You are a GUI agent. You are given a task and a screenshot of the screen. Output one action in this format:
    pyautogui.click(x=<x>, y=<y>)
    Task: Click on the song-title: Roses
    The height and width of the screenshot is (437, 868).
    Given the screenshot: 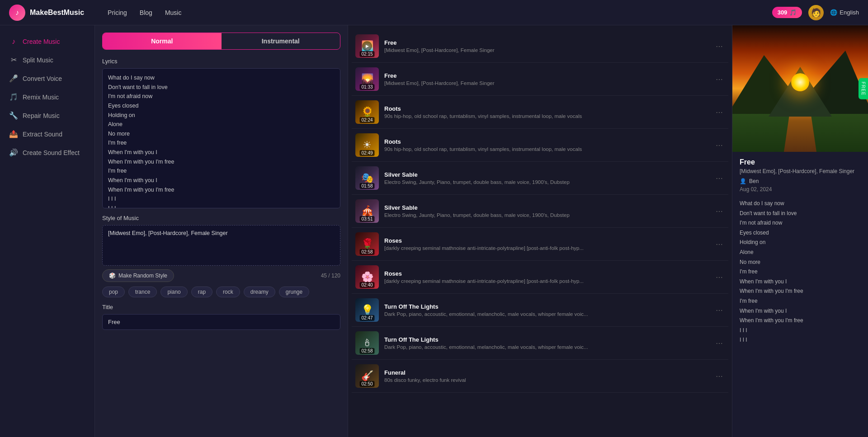 What is the action you would take?
    pyautogui.click(x=546, y=240)
    